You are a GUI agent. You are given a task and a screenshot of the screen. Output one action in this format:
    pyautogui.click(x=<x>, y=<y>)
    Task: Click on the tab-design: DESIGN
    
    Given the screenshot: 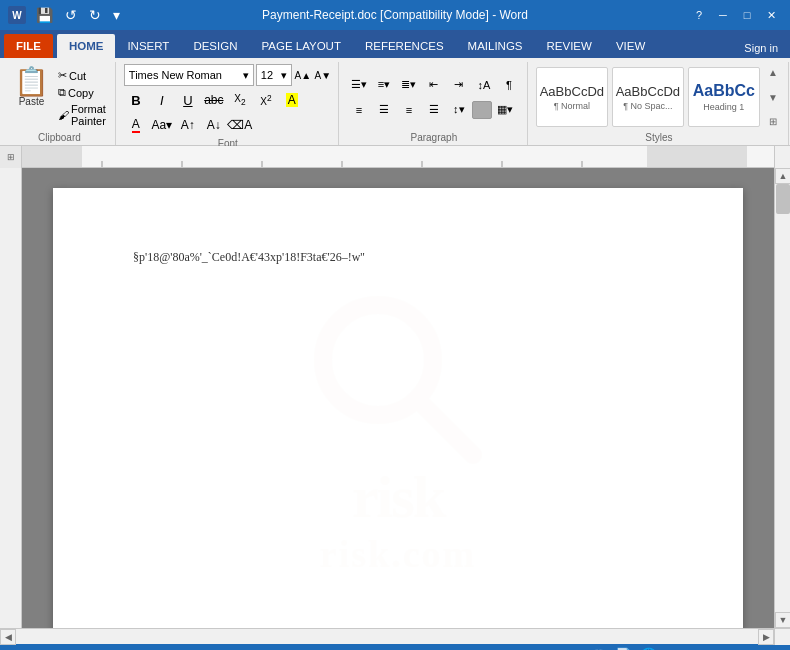 What is the action you would take?
    pyautogui.click(x=215, y=46)
    